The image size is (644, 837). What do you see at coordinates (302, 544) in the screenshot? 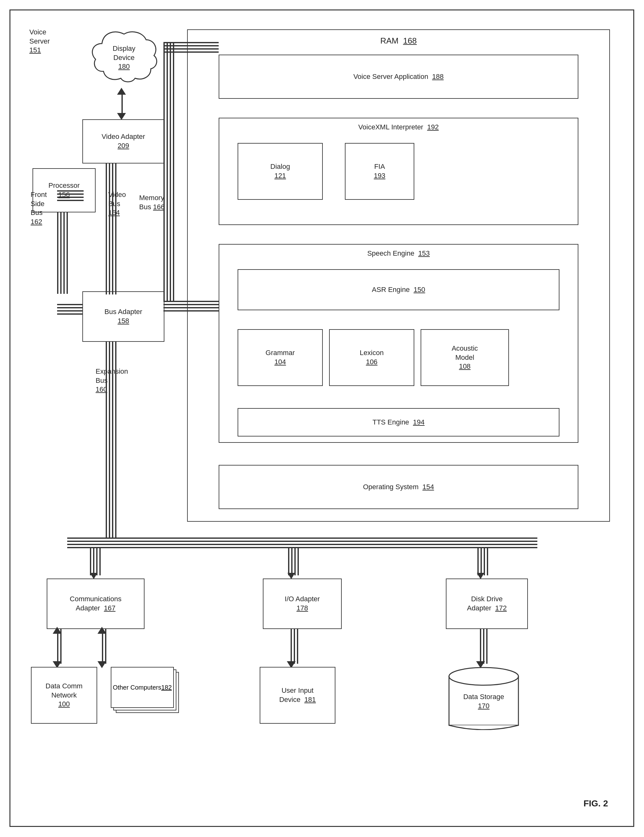
I see `hbus-main3` at bounding box center [302, 544].